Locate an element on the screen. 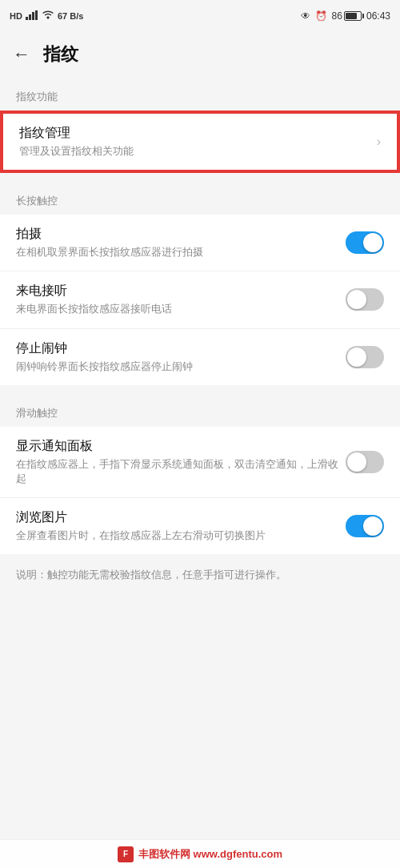  answer-call-text: 来电接听 来电界面长按指纹感应器接听电话 is located at coordinates (181, 299).